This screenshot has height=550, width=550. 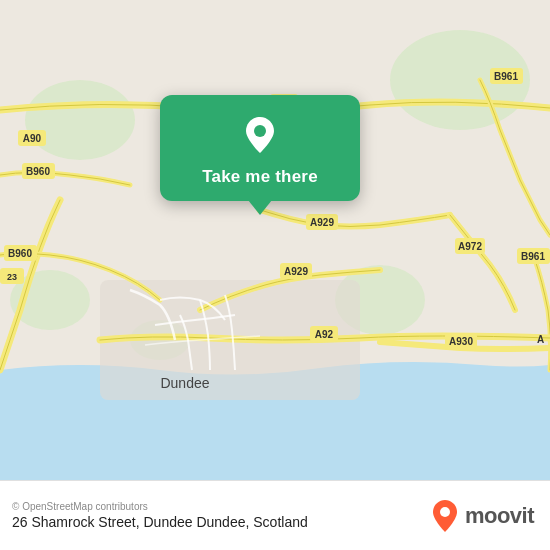 What do you see at coordinates (540, 340) in the screenshot?
I see `svg-text: A` at bounding box center [540, 340].